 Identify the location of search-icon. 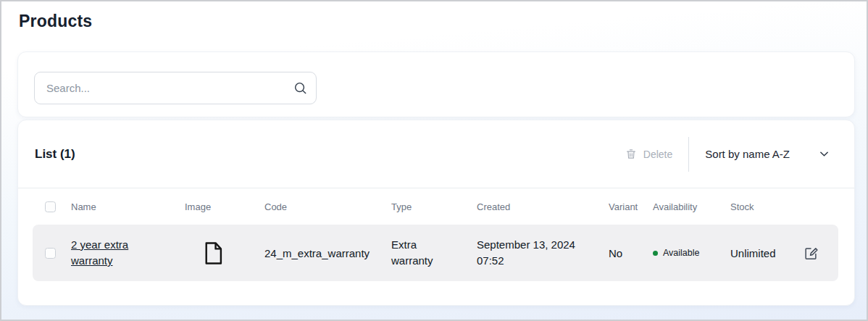
(300, 88).